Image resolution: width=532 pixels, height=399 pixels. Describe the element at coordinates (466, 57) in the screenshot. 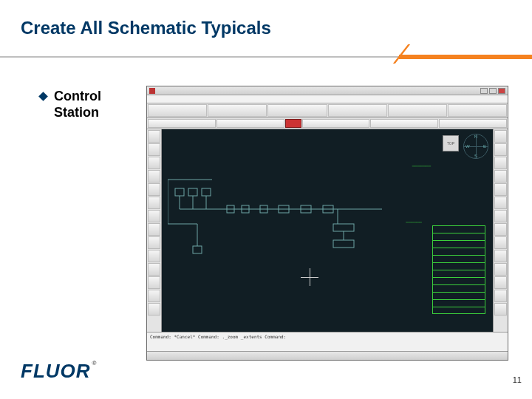

I see `orange-bar` at that location.